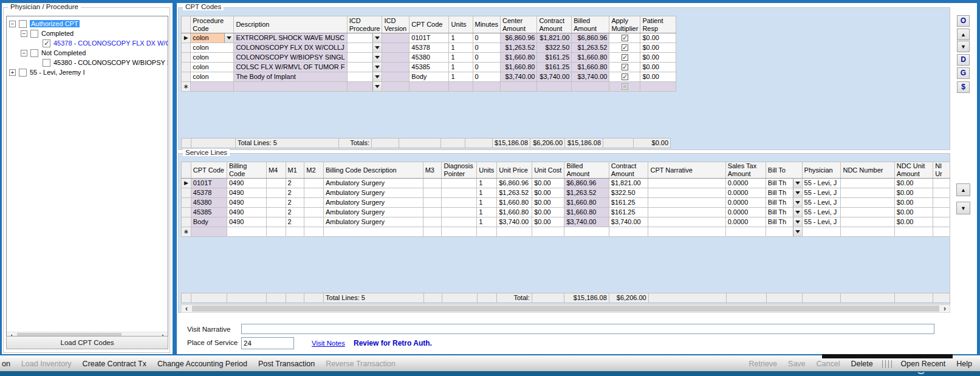 This screenshot has height=376, width=980. I want to click on column-header: NDC Unit Amount, so click(914, 170).